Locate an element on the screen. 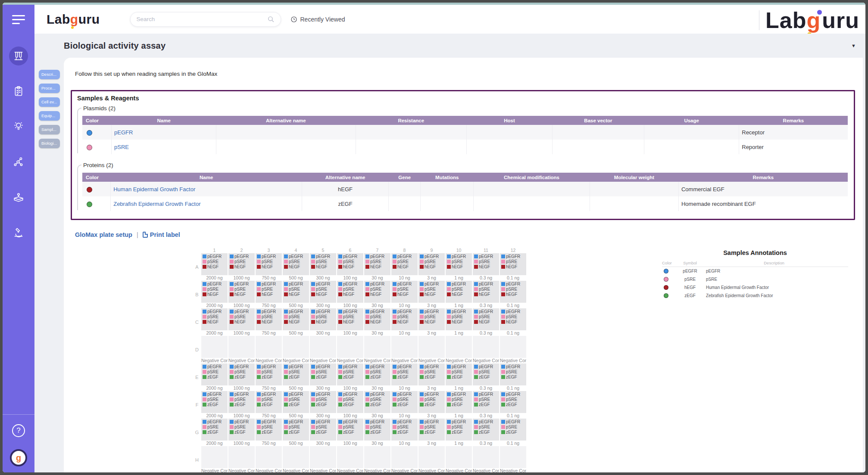  well-A9: pEGFRpSREhEGF3 ng is located at coordinates (432, 267).